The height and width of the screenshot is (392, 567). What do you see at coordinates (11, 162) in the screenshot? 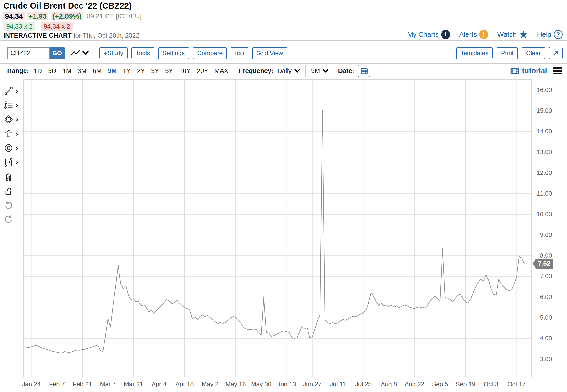
I see `measure-tool-button: ›` at bounding box center [11, 162].